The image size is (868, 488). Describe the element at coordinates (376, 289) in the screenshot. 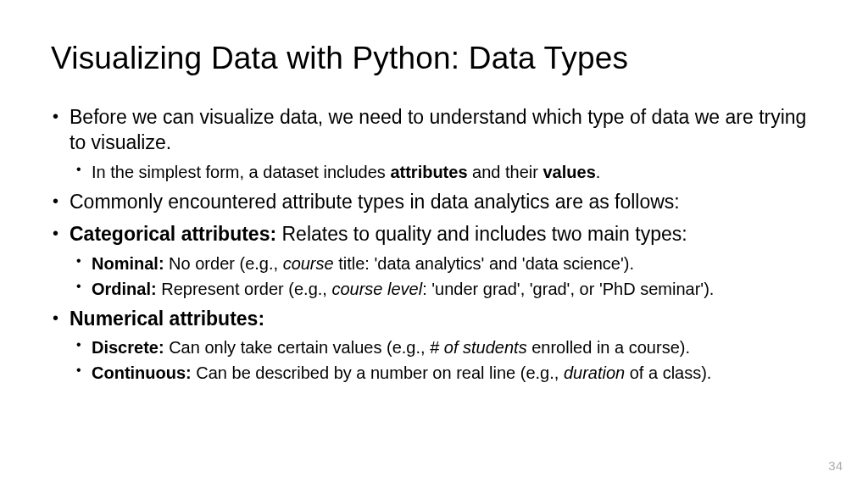

I see `italic-text: course level` at that location.